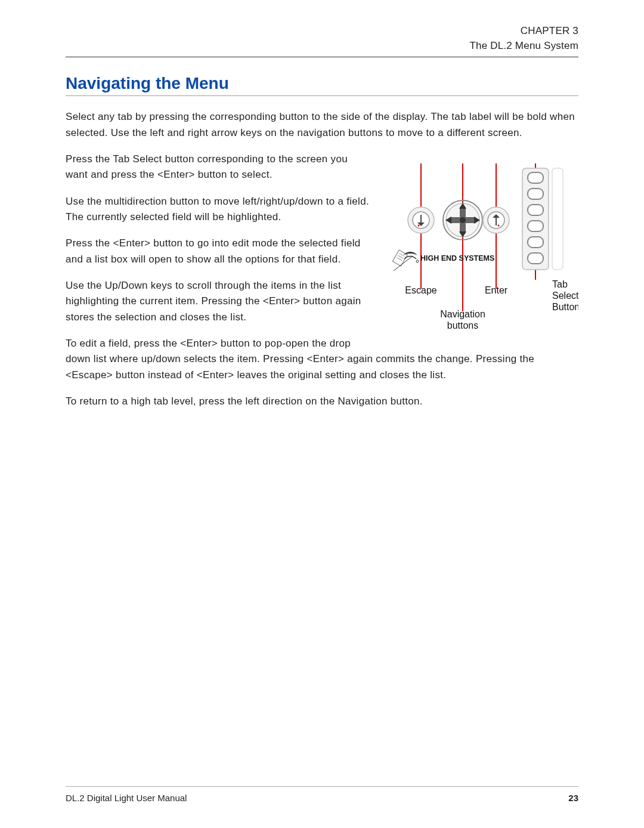  Describe the element at coordinates (322, 795) in the screenshot. I see `page-footer: DL.2 Digital Light User Manual 23` at that location.